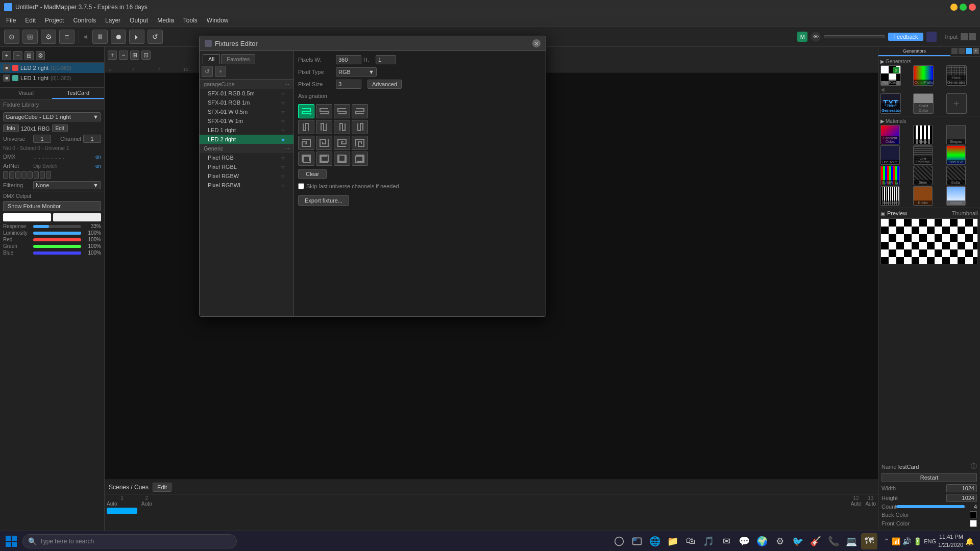 This screenshot has width=980, height=551. Describe the element at coordinates (211, 59) in the screenshot. I see `tab-all: All` at that location.